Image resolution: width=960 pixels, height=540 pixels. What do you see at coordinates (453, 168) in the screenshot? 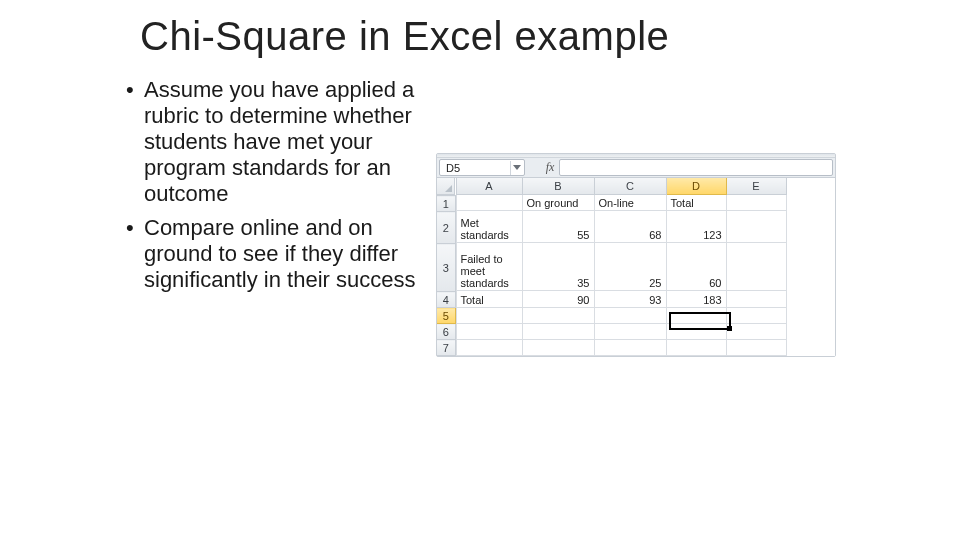
I see `name-box-value: D5` at bounding box center [453, 168].